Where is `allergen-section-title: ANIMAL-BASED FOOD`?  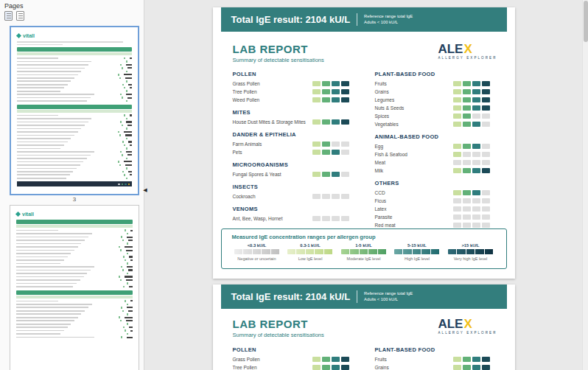 allergen-section-title: ANIMAL-BASED FOOD is located at coordinates (433, 137).